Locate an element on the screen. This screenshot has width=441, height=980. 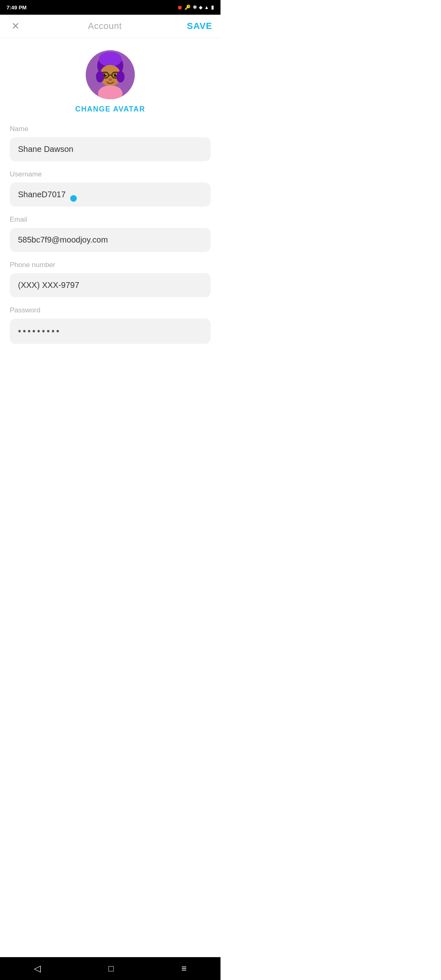
status-bar-left: 7:49 PM is located at coordinates (16, 7).